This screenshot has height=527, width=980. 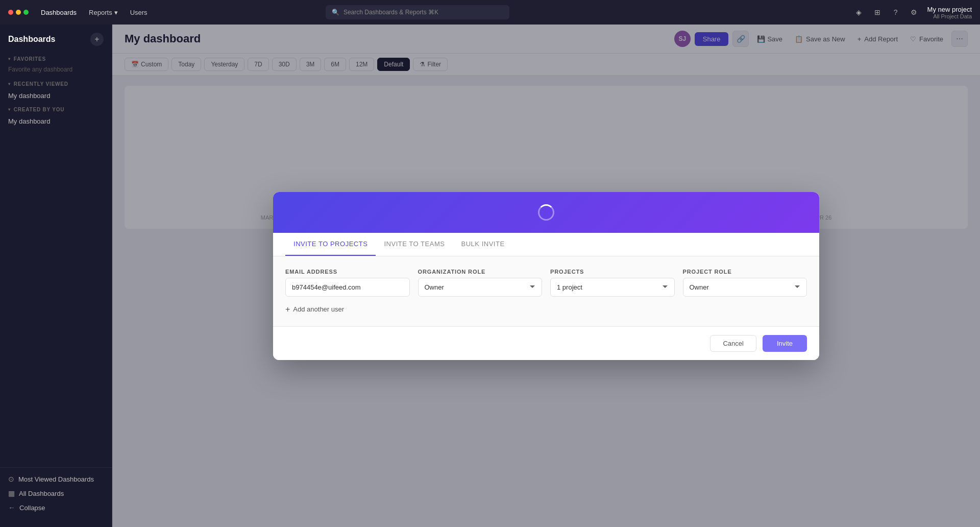 I want to click on sidebar-bottom: ⊙ Most Viewed Dashboards ▦ All Dashboard…, so click(x=56, y=493).